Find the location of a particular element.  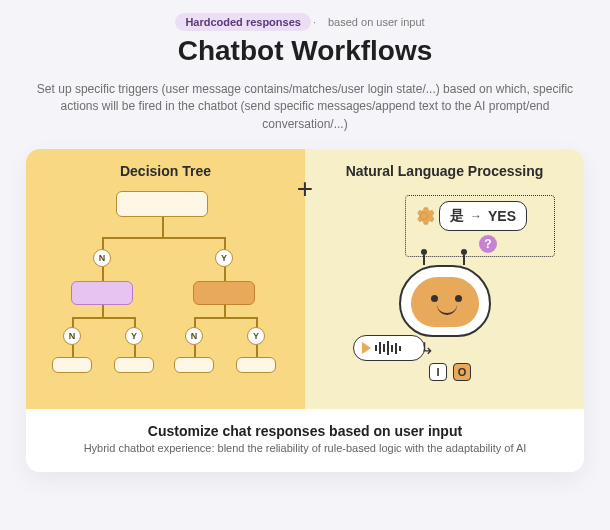

arrow-icon: → is located at coordinates (476, 216).